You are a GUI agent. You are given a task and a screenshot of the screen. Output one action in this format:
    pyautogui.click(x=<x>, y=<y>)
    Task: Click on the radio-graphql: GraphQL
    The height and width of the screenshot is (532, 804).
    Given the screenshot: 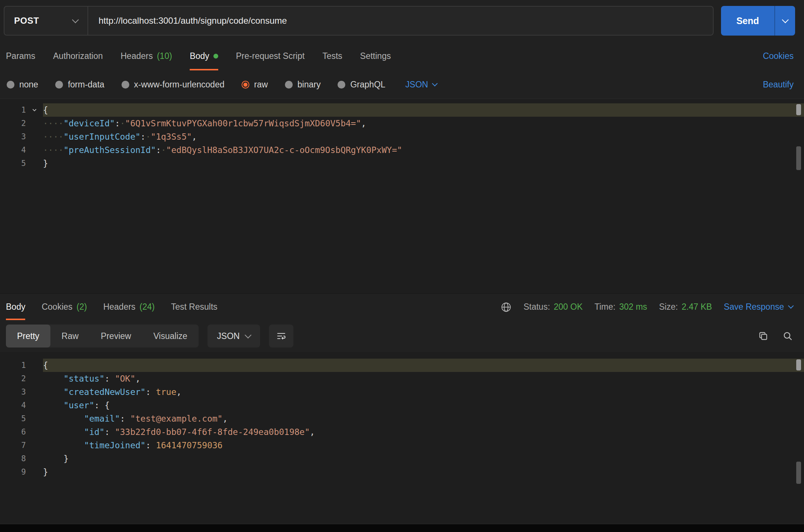 What is the action you would take?
    pyautogui.click(x=362, y=84)
    